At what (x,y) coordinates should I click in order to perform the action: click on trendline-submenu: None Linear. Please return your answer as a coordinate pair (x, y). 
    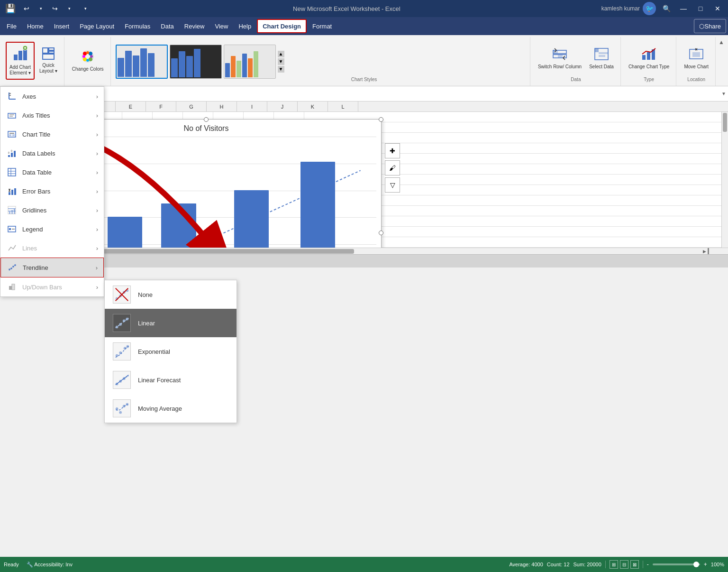
    Looking at the image, I should click on (171, 351).